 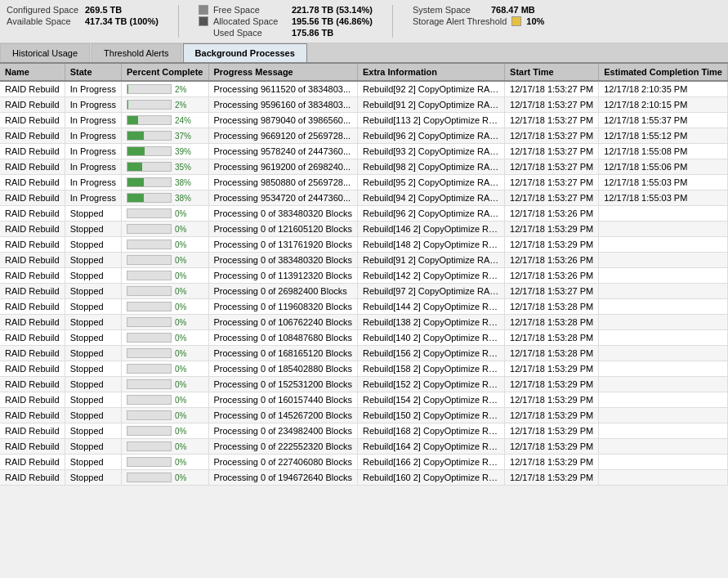 I want to click on table-row: RAID RebuildIn Progress37%Processing 966…, so click(x=364, y=136).